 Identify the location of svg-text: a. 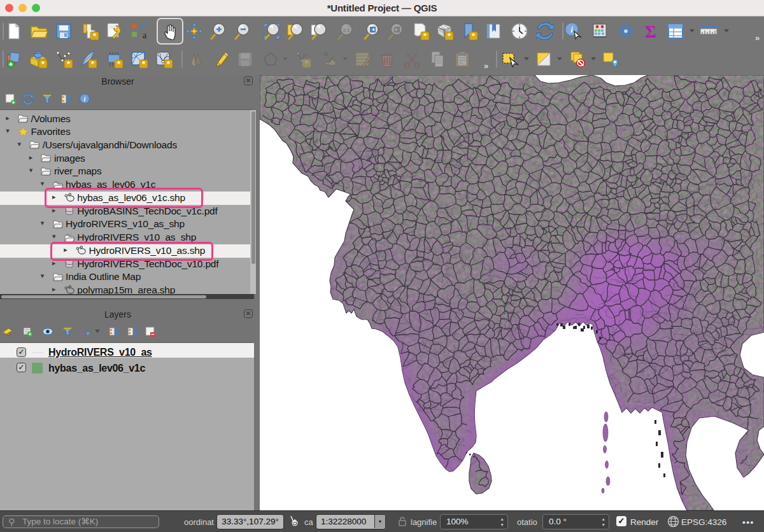
(145, 36).